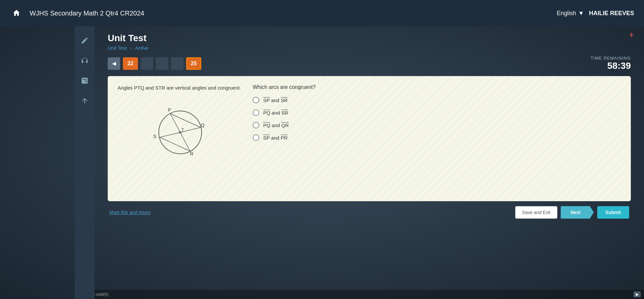 Image resolution: width=644 pixels, height=299 pixels. What do you see at coordinates (369, 63) in the screenshot?
I see `nav-bar: ◀ 22 25 TIME REMAINING 58:39` at bounding box center [369, 63].